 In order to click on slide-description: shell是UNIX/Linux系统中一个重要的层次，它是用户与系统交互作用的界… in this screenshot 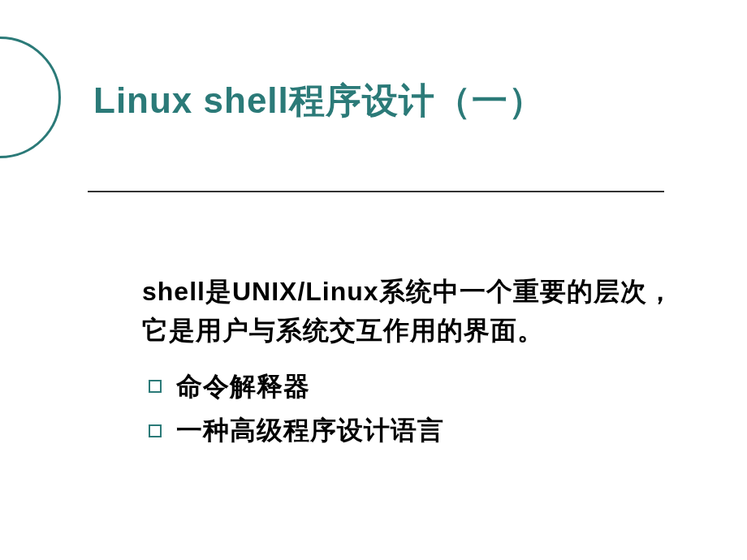, I will do `click(418, 311)`.